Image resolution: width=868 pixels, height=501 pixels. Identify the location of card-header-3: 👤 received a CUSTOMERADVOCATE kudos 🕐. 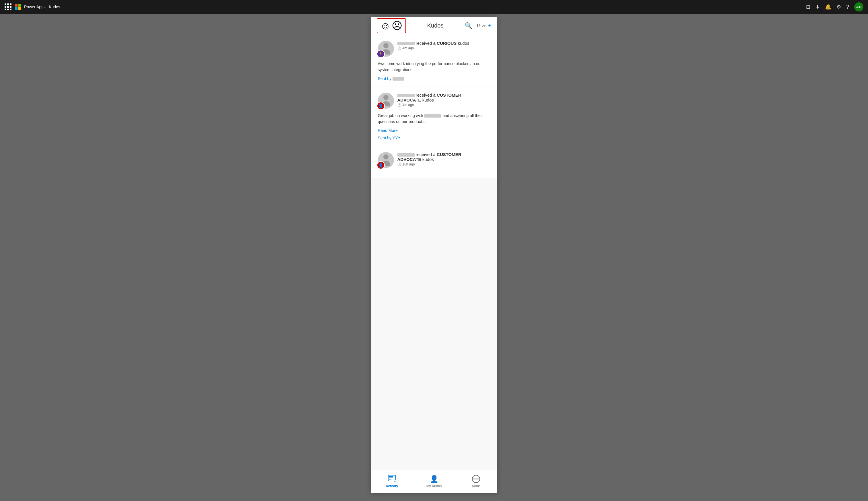
(434, 160).